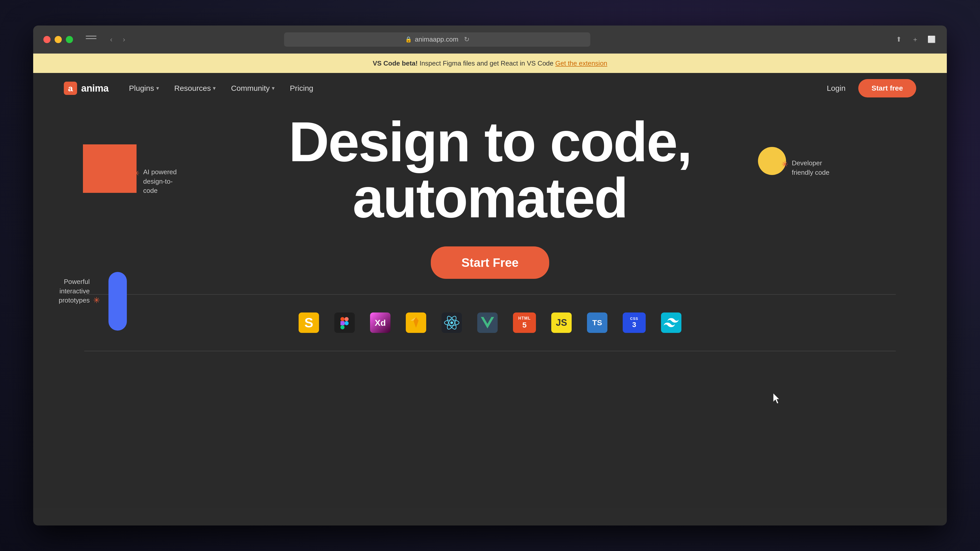 The width and height of the screenshot is (980, 551). I want to click on svg-text: a, so click(71, 88).